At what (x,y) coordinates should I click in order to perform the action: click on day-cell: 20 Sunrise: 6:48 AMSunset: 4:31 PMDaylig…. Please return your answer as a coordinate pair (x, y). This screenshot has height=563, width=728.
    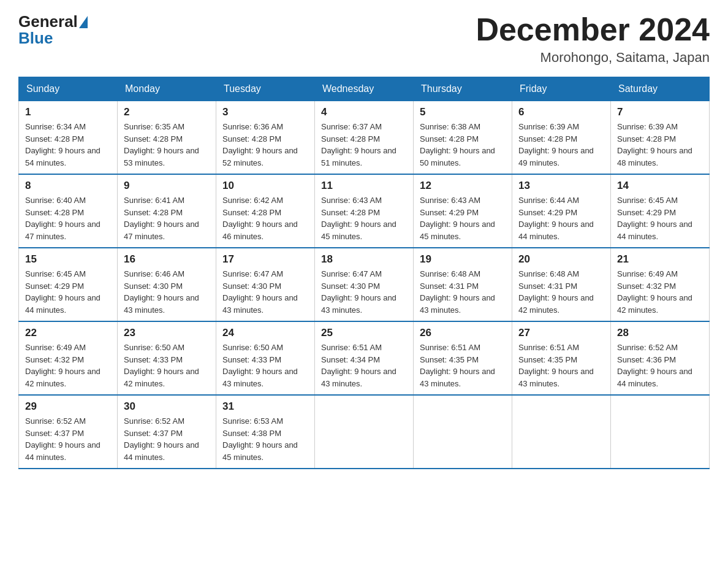
    Looking at the image, I should click on (561, 285).